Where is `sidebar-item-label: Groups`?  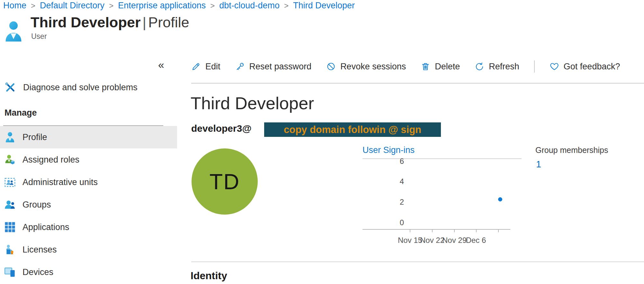 sidebar-item-label: Groups is located at coordinates (37, 205).